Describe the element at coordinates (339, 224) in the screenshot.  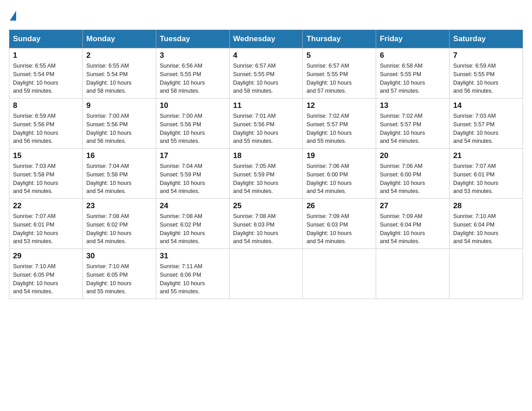
I see `calendar-cell: 26Sunrise: 7:09 AMSunset: 6:03 PMDayligh…` at that location.